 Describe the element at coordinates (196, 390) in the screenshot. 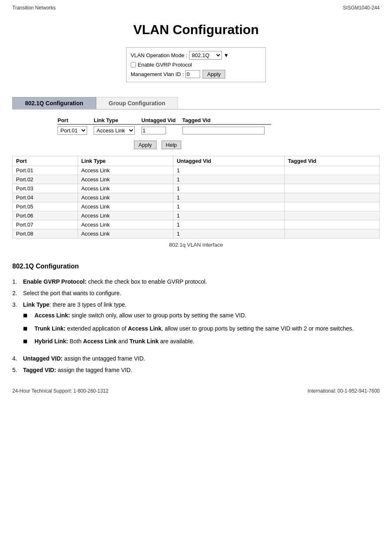

I see `footer-bar: 24-Hour Technical Support: 1-800-260-131…` at that location.